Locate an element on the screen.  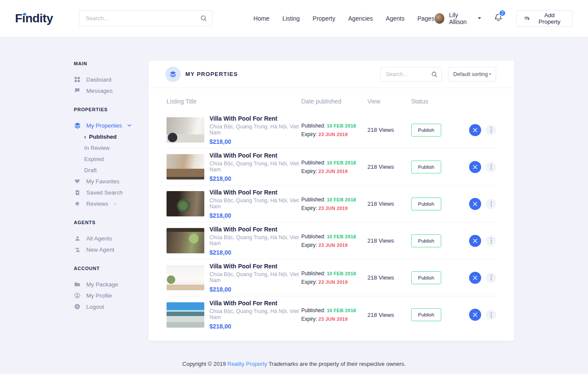
published-date: 10 FEB 2018 is located at coordinates (341, 310).